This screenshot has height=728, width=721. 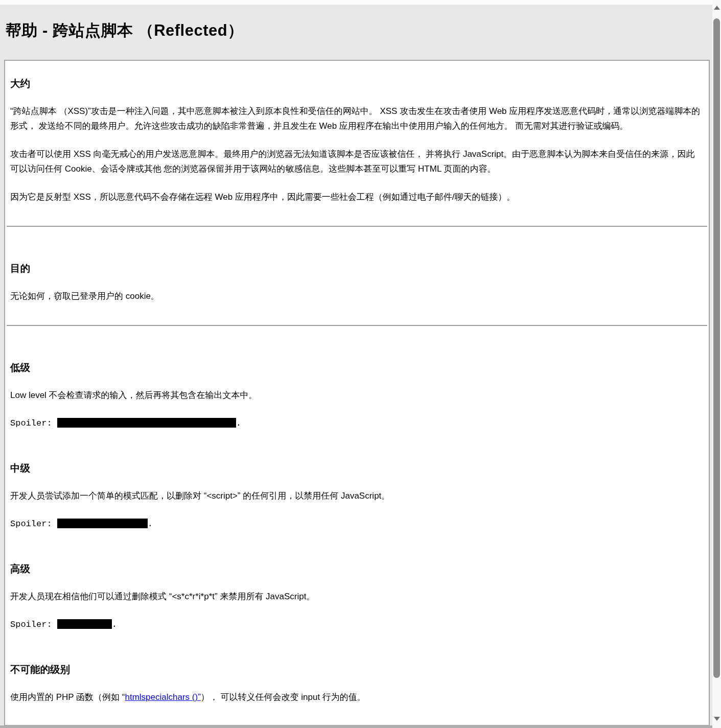 What do you see at coordinates (357, 597) in the screenshot?
I see `high-level-paragraph: 开发人员现在相信他们可以通过删除模式 “<s*c*r*i*p*t” 来禁用所有 …` at bounding box center [357, 597].